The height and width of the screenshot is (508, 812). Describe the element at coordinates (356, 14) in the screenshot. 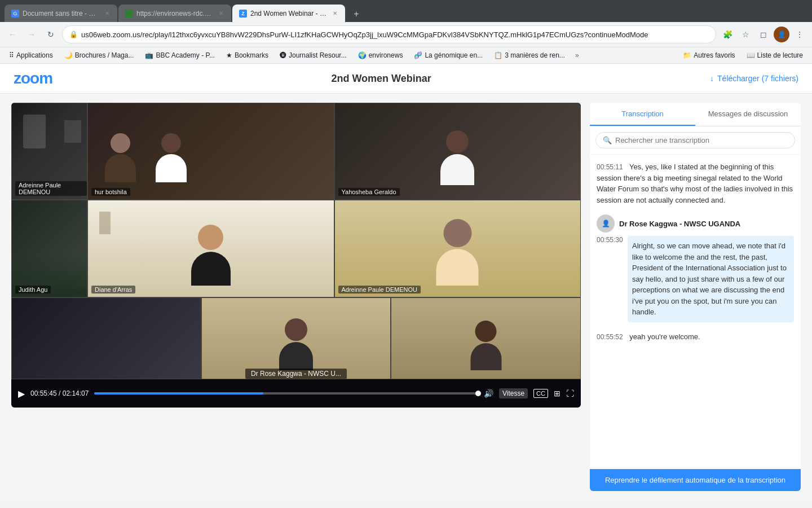

I see `new-tab-button: +` at that location.